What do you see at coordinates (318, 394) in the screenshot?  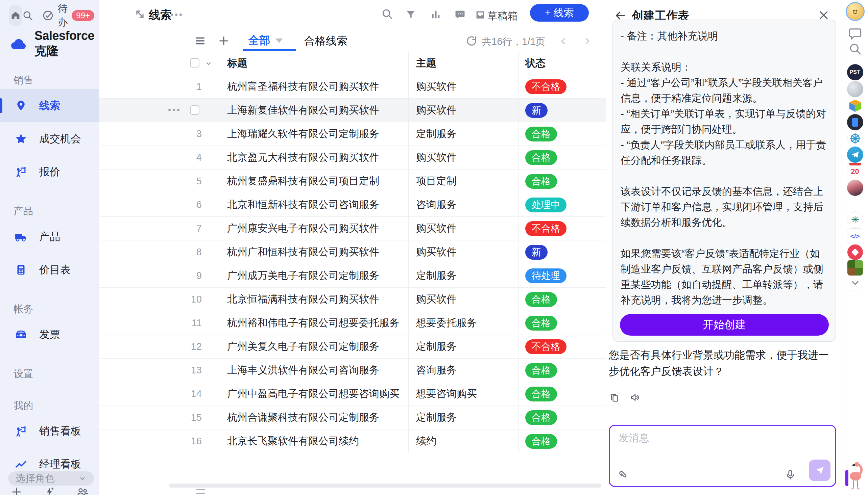 I see `lead-title-cell: 广州中盈高电子有限公司想要咨询购买` at bounding box center [318, 394].